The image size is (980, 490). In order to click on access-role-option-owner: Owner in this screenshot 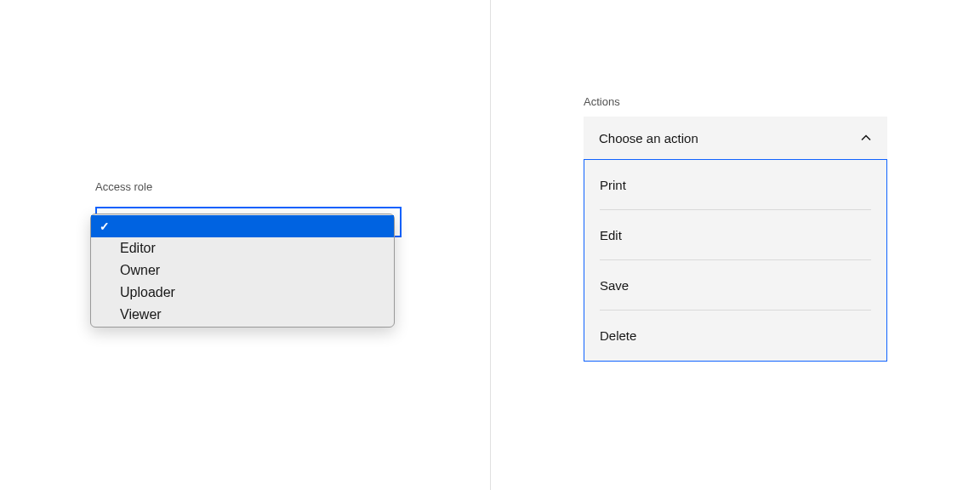, I will do `click(242, 271)`.